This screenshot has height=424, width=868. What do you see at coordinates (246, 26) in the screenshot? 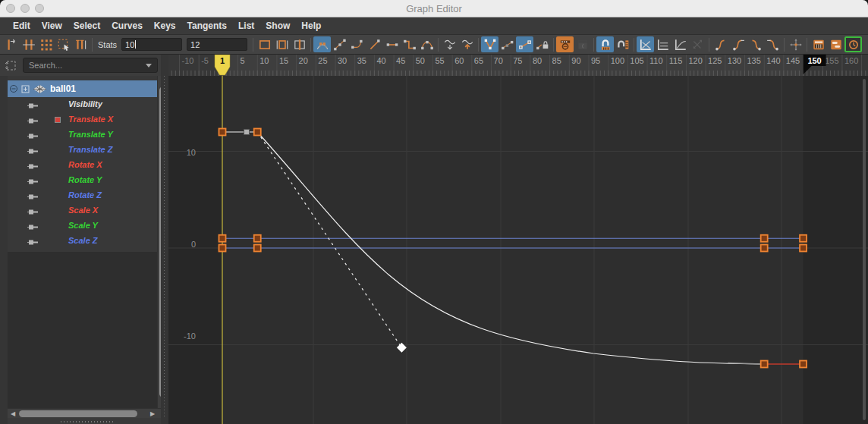
I see `menu-item-list: List` at bounding box center [246, 26].